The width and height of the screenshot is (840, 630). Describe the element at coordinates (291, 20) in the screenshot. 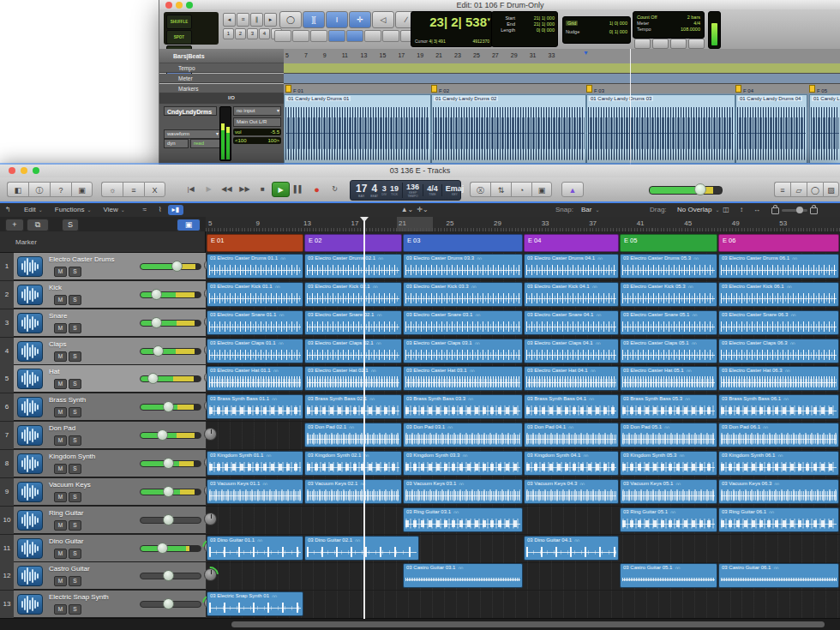

I see `zoomer-tool-icon: ◯` at that location.